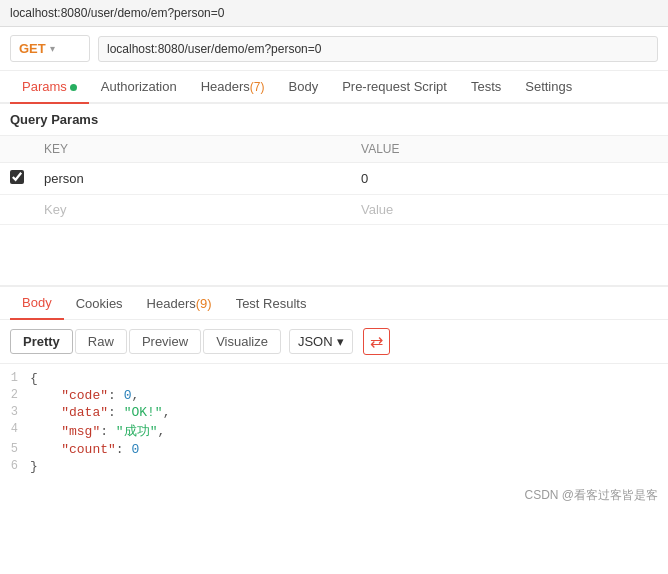  Describe the element at coordinates (192, 210) in the screenshot. I see `empty-key-cell: Key` at that location.